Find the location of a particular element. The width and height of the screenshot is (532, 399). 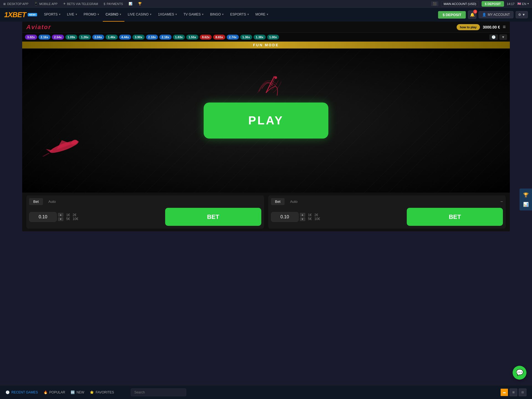

trophy-icon: 🏆 is located at coordinates (140, 4).